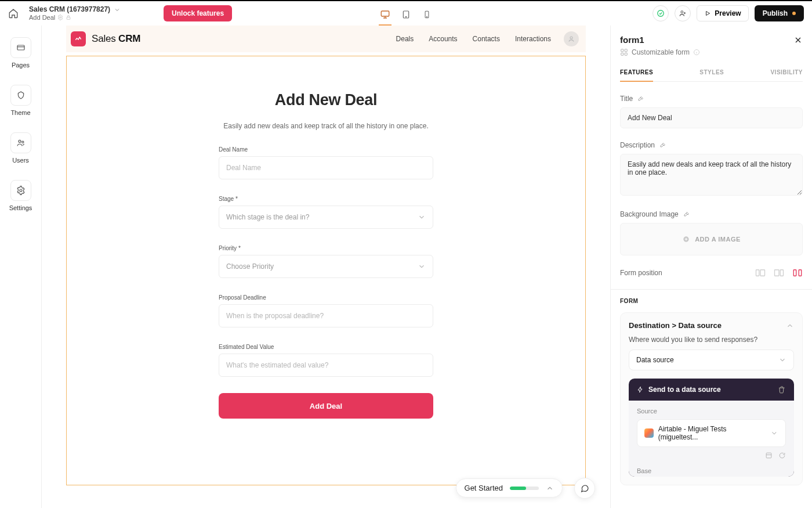 Image resolution: width=812 pixels, height=508 pixels. I want to click on settings-small-icon, so click(769, 455).